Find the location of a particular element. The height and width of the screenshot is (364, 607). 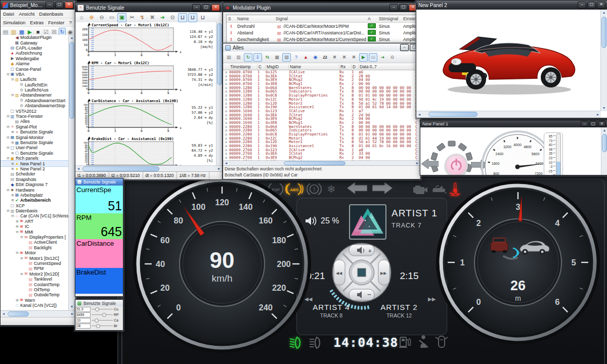

menu-fenster: Fenster is located at coordinates (56, 22).